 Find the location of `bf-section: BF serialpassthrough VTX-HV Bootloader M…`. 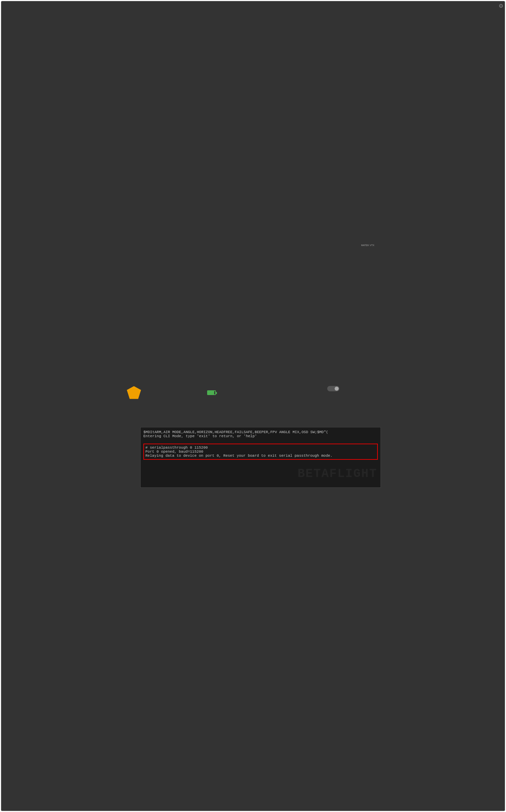

bf-section: BF serialpassthrough VTX-HV Bootloader M… is located at coordinates (253, 286).